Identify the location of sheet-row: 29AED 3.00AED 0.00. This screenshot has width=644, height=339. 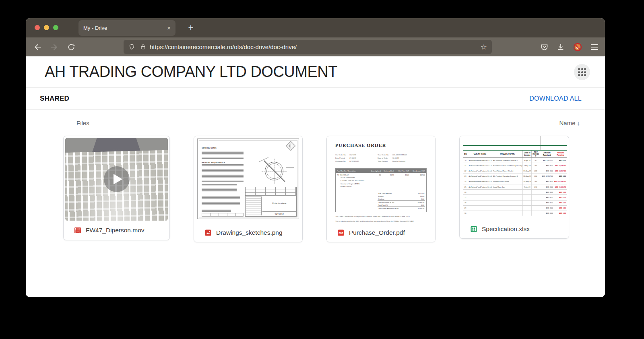
(515, 209).